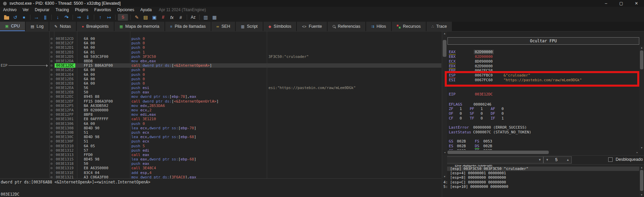  I want to click on tab-seh: ∞SEH, so click(224, 26).